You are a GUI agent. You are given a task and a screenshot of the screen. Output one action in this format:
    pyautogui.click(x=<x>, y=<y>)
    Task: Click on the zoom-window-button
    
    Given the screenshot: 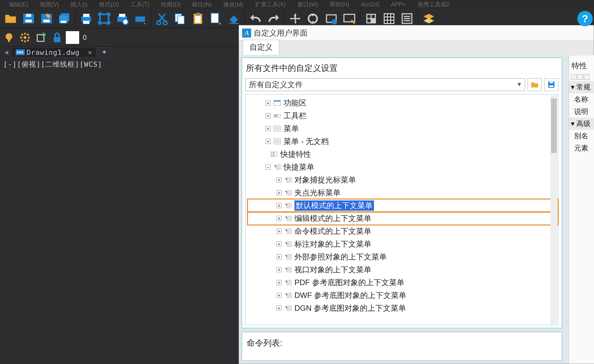 What is the action you would take?
    pyautogui.click(x=331, y=19)
    